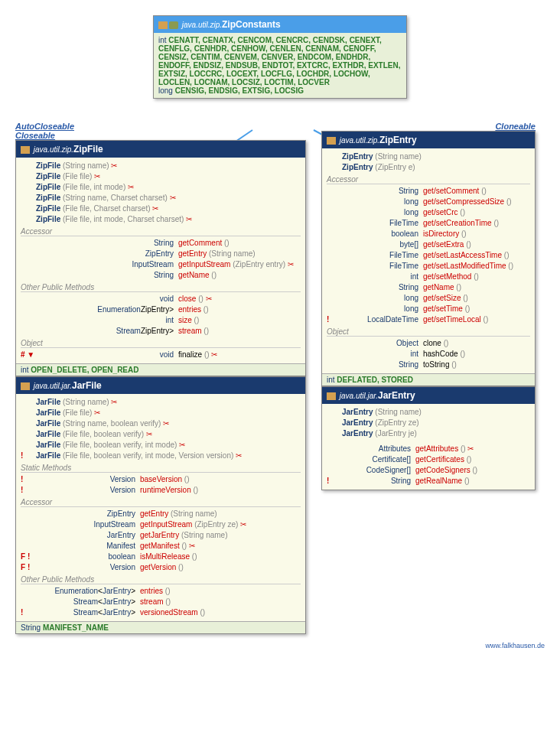 The height and width of the screenshot is (755, 560). I want to click on package-icon, so click(174, 25).